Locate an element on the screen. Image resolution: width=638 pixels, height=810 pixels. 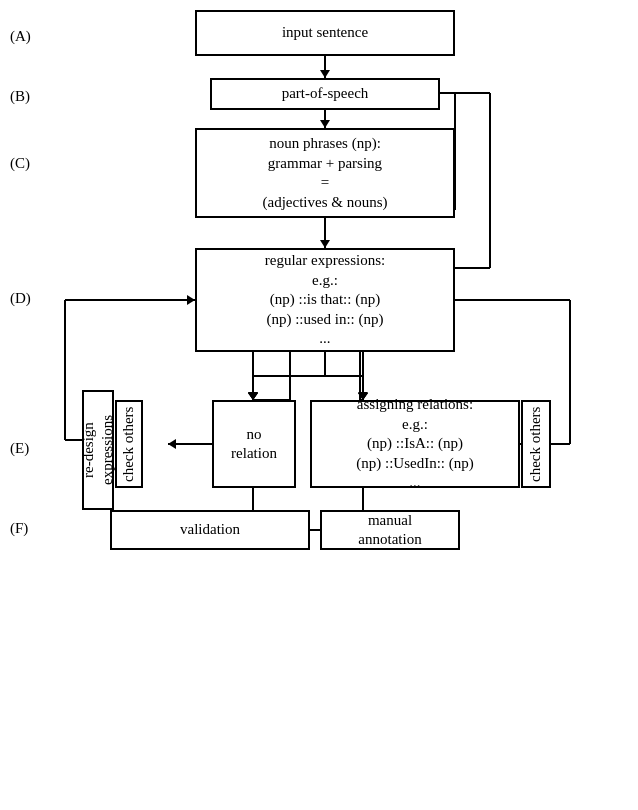
regular-expressions-box: regular expressions: e.g.: (np) ::is tha… is located at coordinates (325, 300).